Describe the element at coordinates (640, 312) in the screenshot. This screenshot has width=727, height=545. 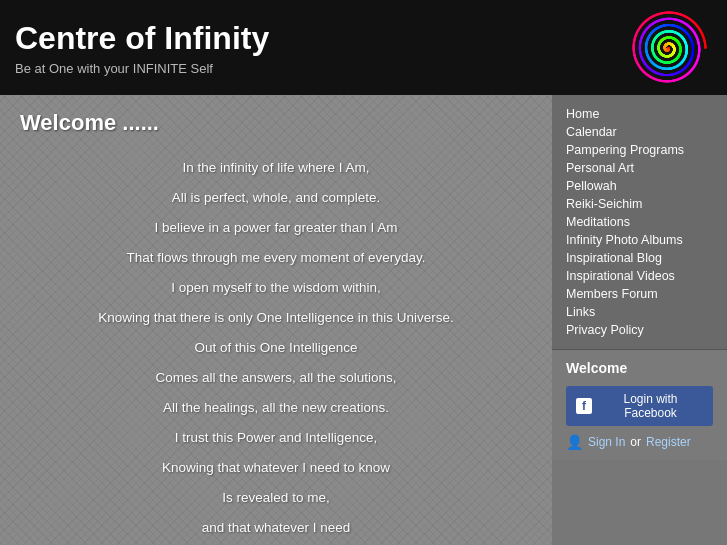
I see `nav-link: Links` at that location.